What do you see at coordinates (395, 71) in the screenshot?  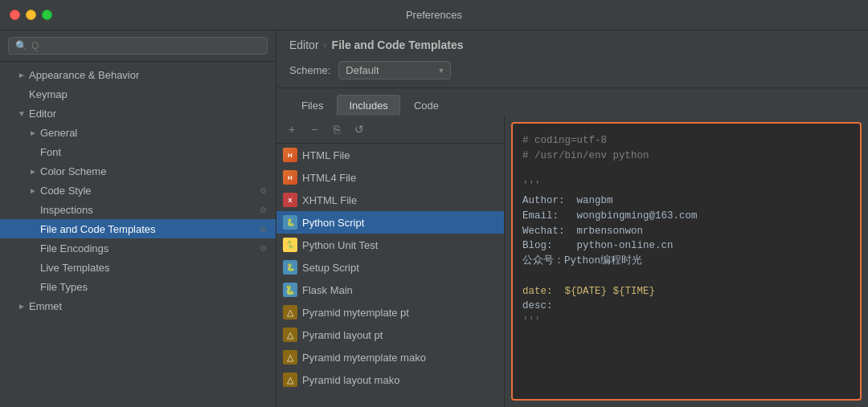 I see `scheme-select-wrapper: Default Project` at bounding box center [395, 71].